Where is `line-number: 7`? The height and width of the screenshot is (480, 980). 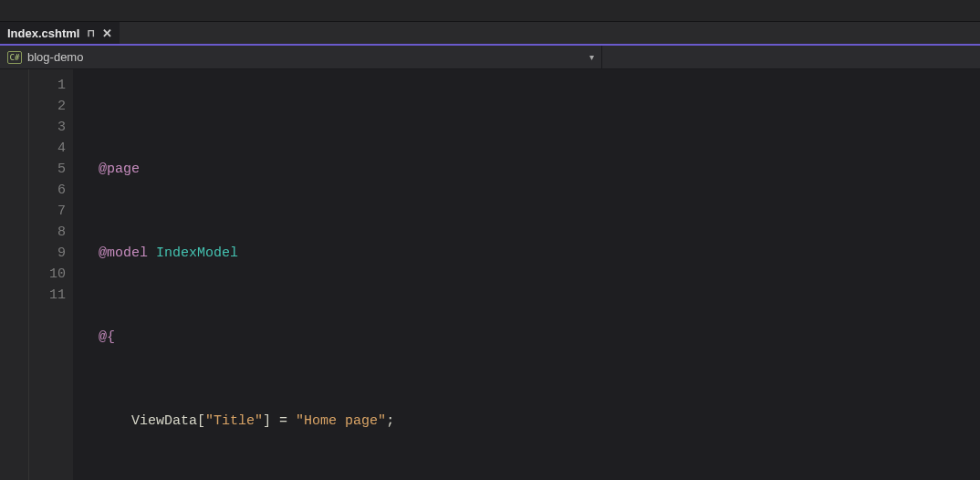
line-number: 7 is located at coordinates (47, 212).